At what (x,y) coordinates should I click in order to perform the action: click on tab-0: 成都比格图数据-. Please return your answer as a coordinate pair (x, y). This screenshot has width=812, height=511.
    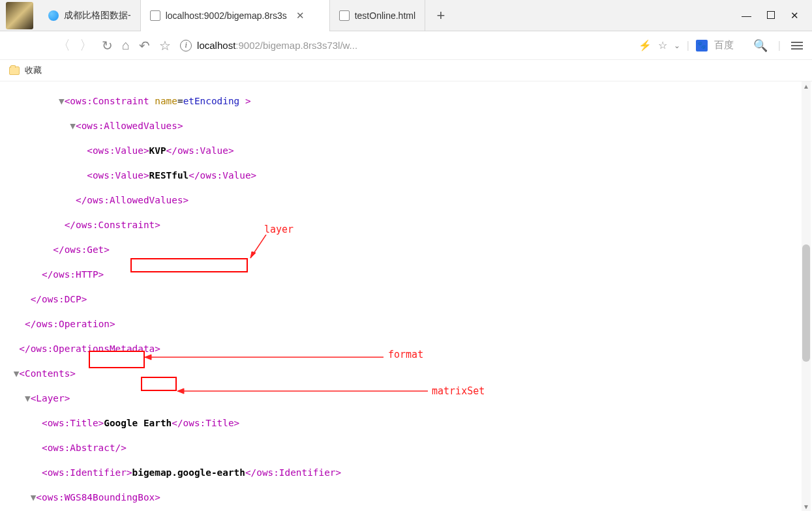
    Looking at the image, I should click on (90, 16).